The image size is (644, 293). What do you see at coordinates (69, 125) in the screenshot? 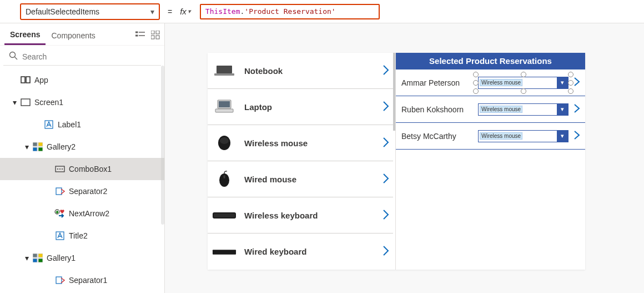
I see `tree-label: Label1` at bounding box center [69, 125].